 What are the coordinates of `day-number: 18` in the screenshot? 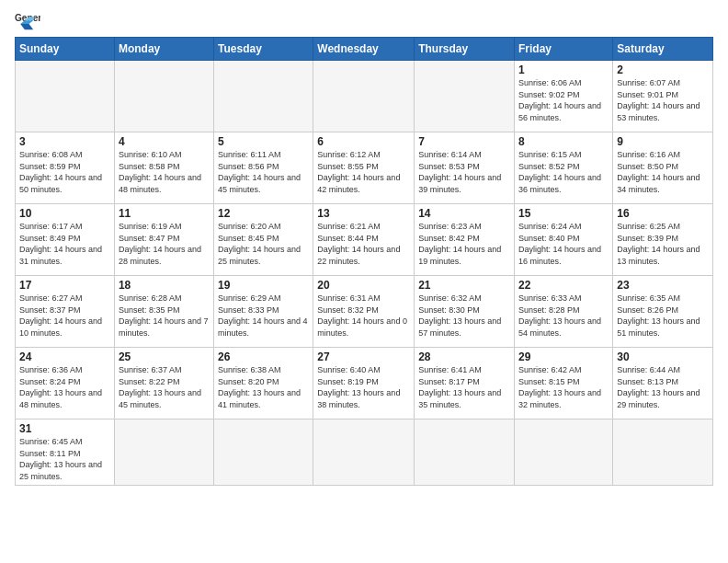 It's located at (164, 285).